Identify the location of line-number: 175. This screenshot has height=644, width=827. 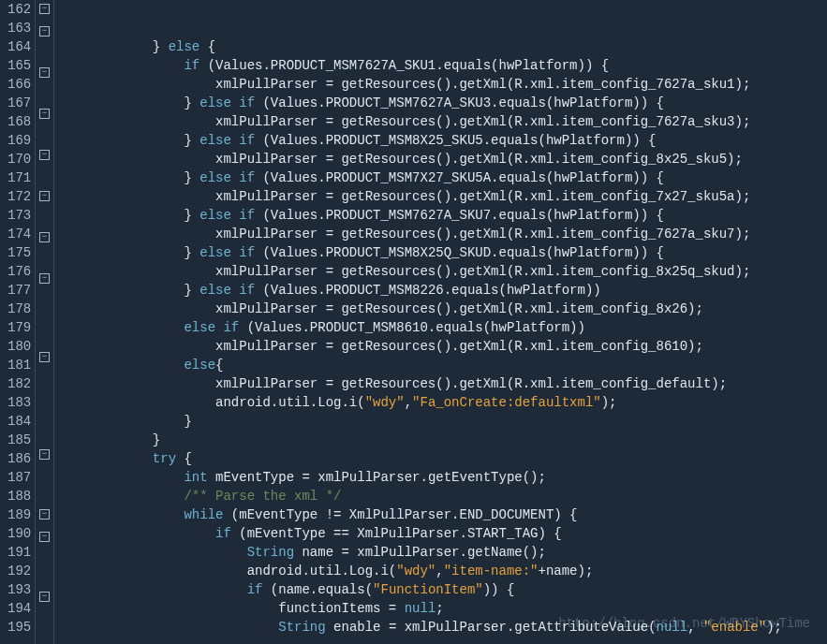
(19, 253).